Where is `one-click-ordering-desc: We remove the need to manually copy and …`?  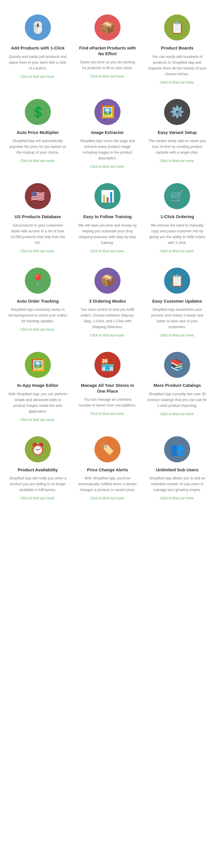
one-click-ordering-desc: We remove the need to manually copy and … is located at coordinates (177, 234).